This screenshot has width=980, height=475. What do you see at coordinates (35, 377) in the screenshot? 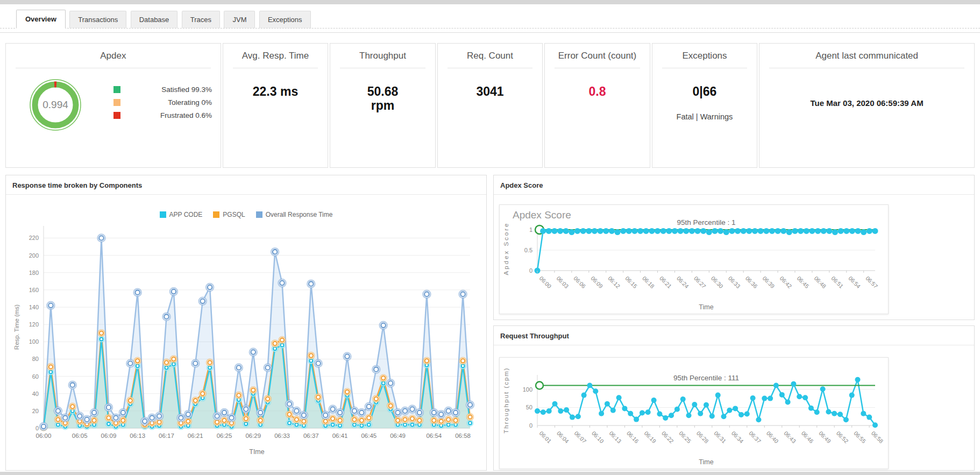
I see `svg-text: 60` at bounding box center [35, 377].